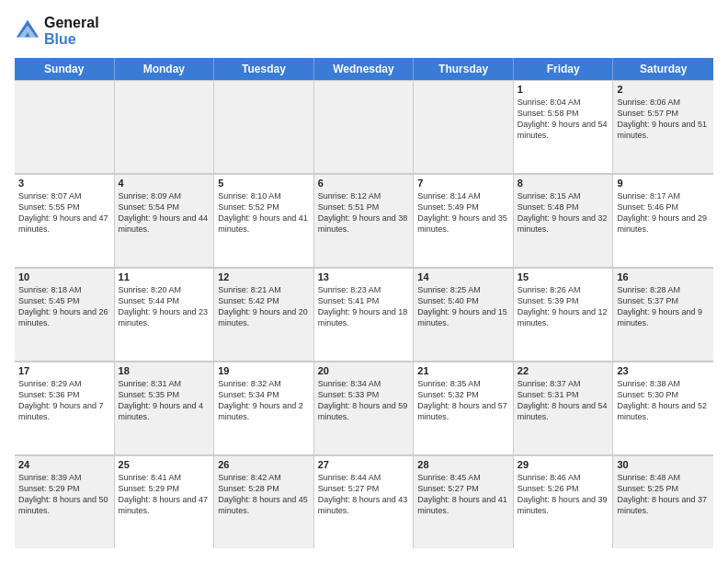 The height and width of the screenshot is (563, 728). What do you see at coordinates (664, 183) in the screenshot?
I see `day-number: 9` at bounding box center [664, 183].